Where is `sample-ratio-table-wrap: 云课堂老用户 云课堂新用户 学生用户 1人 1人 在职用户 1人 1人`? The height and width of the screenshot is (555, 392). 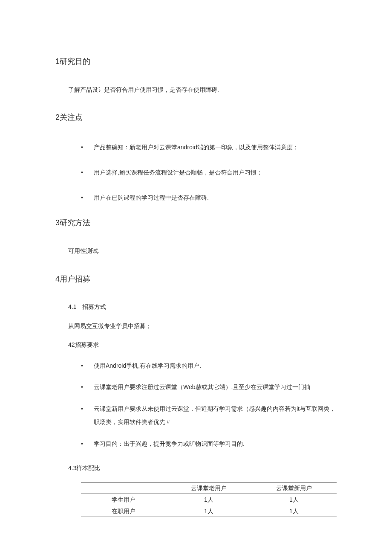
sample-ratio-table-wrap: 云课堂老用户 云课堂新用户 学生用户 1人 1人 在职用户 1人 1人 is located at coordinates (209, 500).